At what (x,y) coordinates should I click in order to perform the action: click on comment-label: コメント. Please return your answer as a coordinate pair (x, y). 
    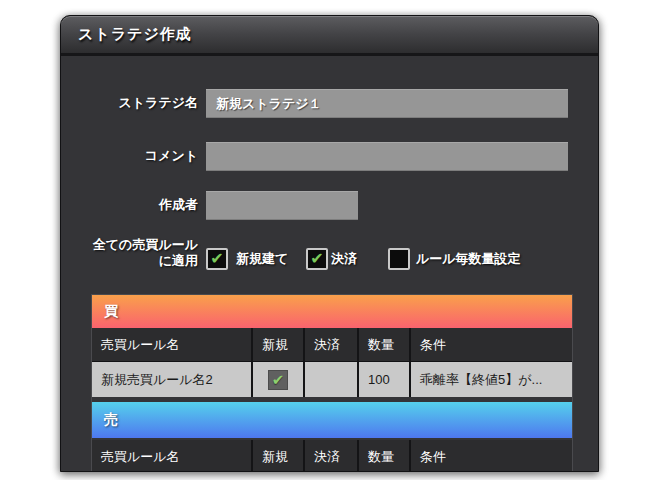
    Looking at the image, I should click on (130, 156).